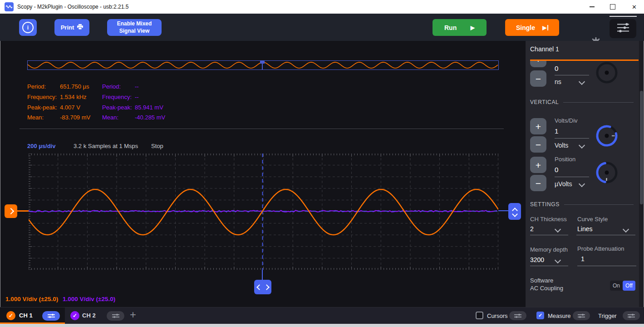 The height and width of the screenshot is (327, 644). What do you see at coordinates (556, 68) in the screenshot?
I see `horizontal-position-value: 0` at bounding box center [556, 68].